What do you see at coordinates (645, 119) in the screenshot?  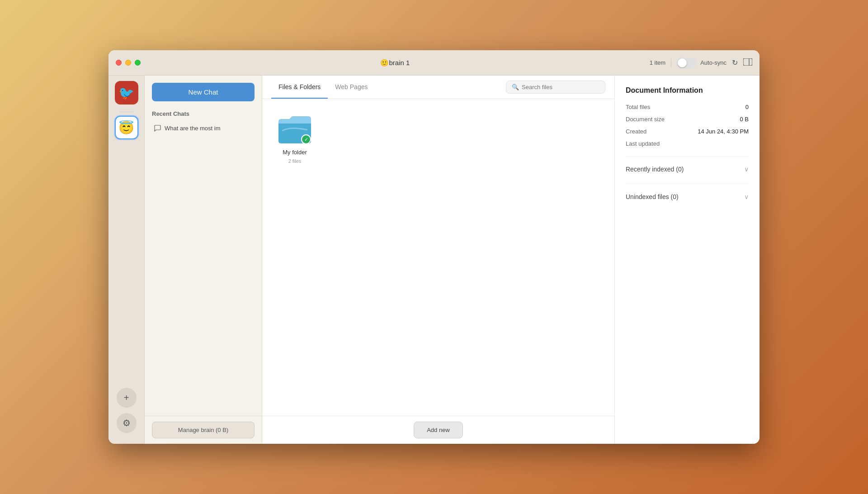 I see `doc-size-label: Document size` at bounding box center [645, 119].